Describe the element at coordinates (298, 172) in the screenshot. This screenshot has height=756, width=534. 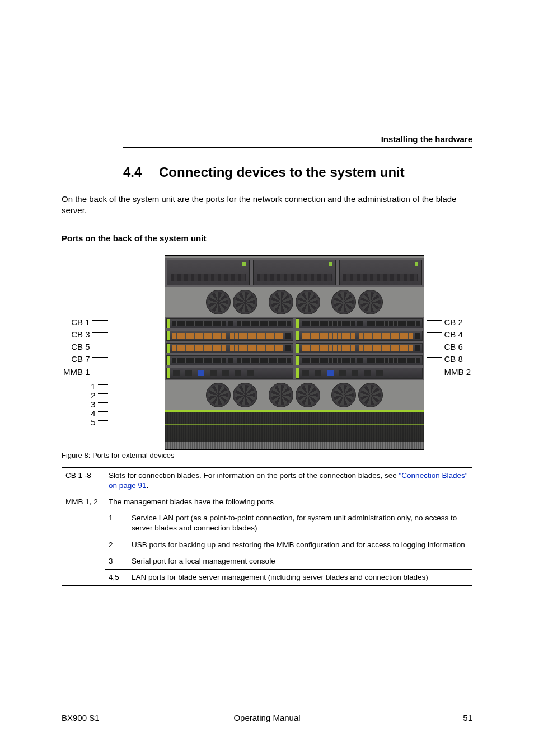
I see `section-title: 4.4Connecting devices to the system unit` at that location.